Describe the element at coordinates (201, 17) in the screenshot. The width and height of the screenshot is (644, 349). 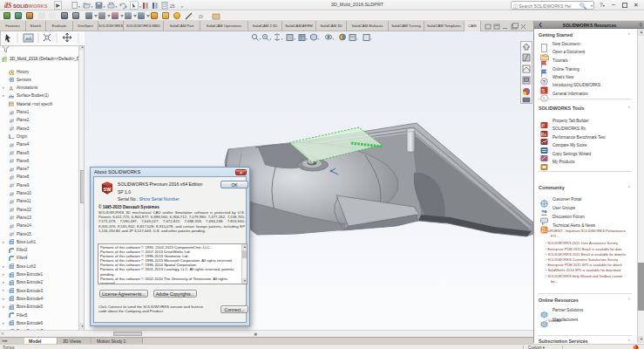
I see `svg-text: 0r` at that location.